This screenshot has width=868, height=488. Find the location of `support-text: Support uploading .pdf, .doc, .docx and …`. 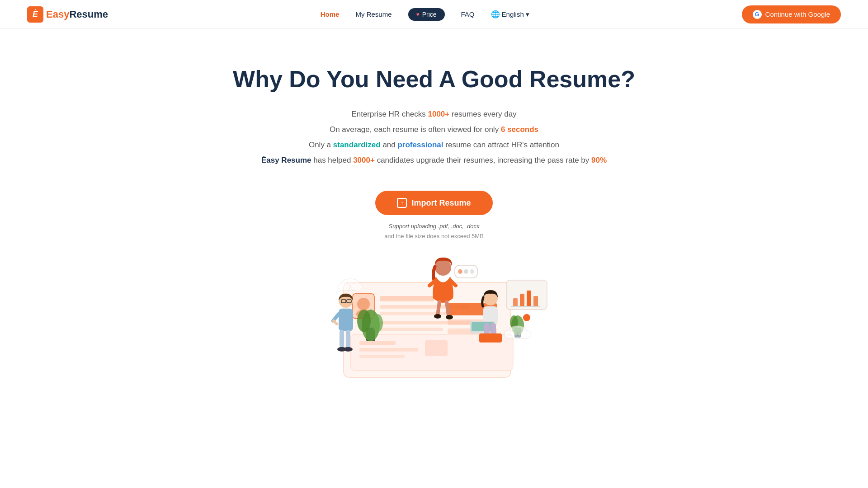

support-text: Support uploading .pdf, .doc, .docx and … is located at coordinates (434, 231).